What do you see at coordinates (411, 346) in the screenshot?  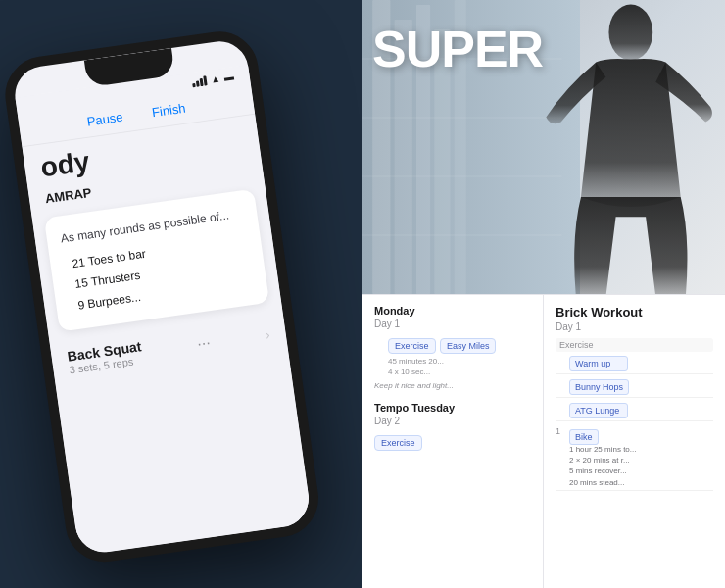 I see `monday-exercise-badge: Exercise` at bounding box center [411, 346].